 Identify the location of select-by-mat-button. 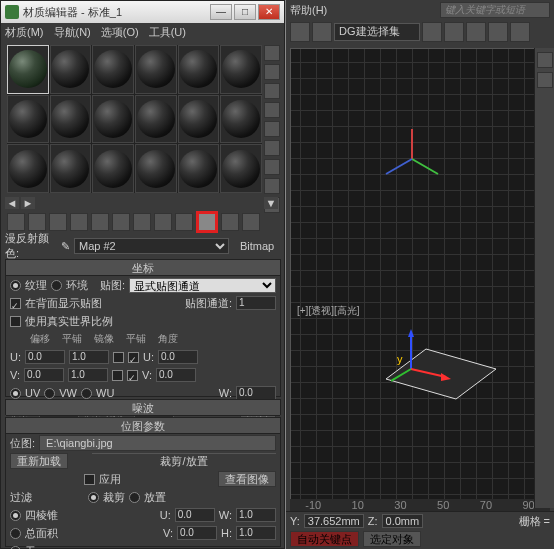
(272, 186).